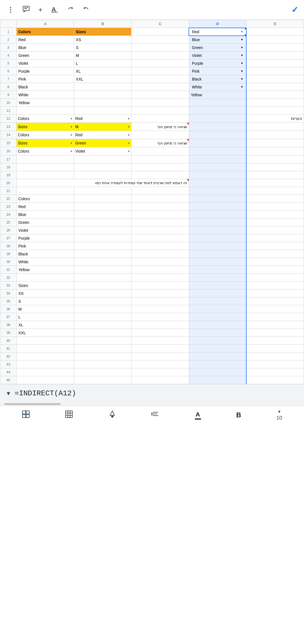  Describe the element at coordinates (103, 32) in the screenshot. I see `cell-b1: Sizes` at that location.